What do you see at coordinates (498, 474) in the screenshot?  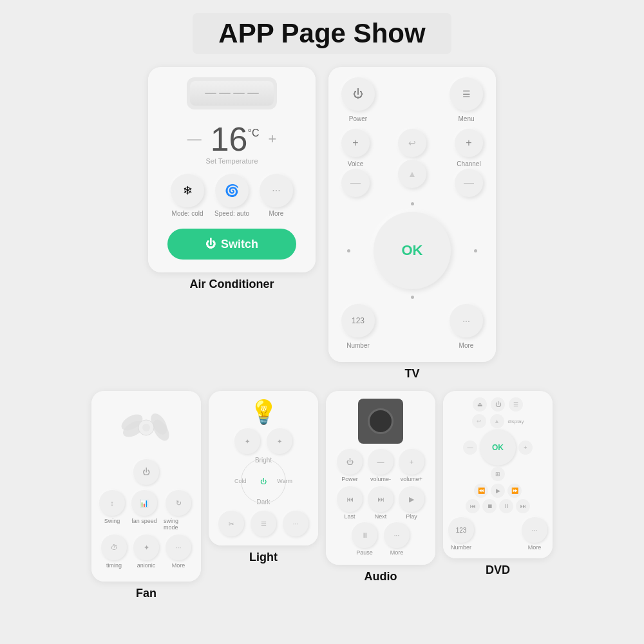 I see `dvd-grid-btn: ⊞` at bounding box center [498, 474].